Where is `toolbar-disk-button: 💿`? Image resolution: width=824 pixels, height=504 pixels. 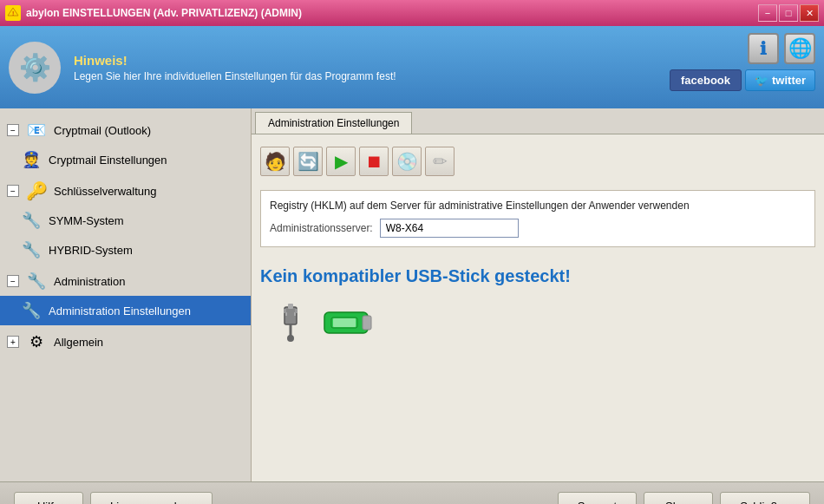 toolbar-disk-button: 💿 is located at coordinates (407, 161).